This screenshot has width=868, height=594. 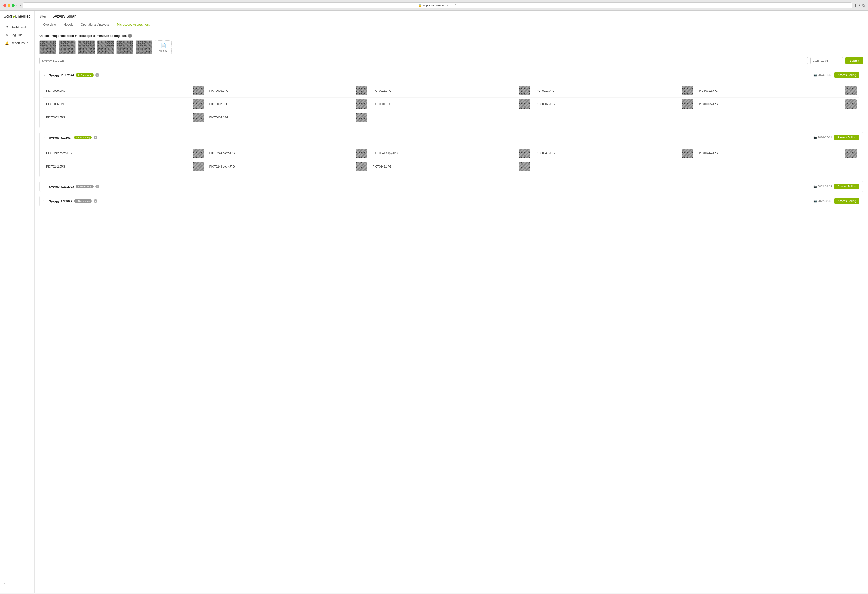 What do you see at coordinates (420, 5) in the screenshot?
I see `lock-icon: 🔒` at bounding box center [420, 5].